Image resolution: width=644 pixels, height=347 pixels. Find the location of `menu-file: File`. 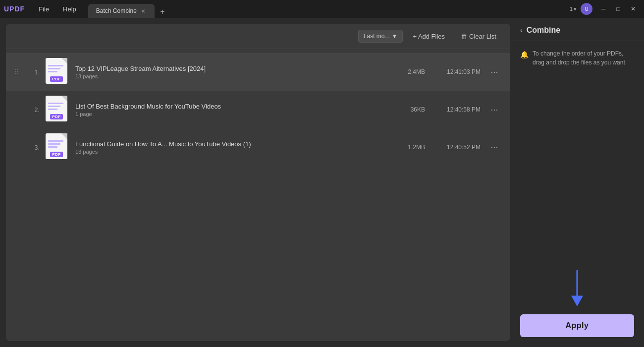

menu-file: File is located at coordinates (44, 9).